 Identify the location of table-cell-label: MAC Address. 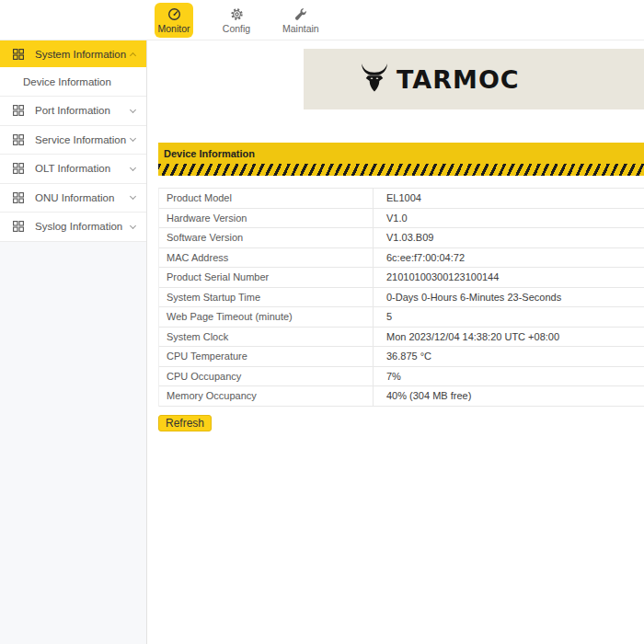
(267, 258).